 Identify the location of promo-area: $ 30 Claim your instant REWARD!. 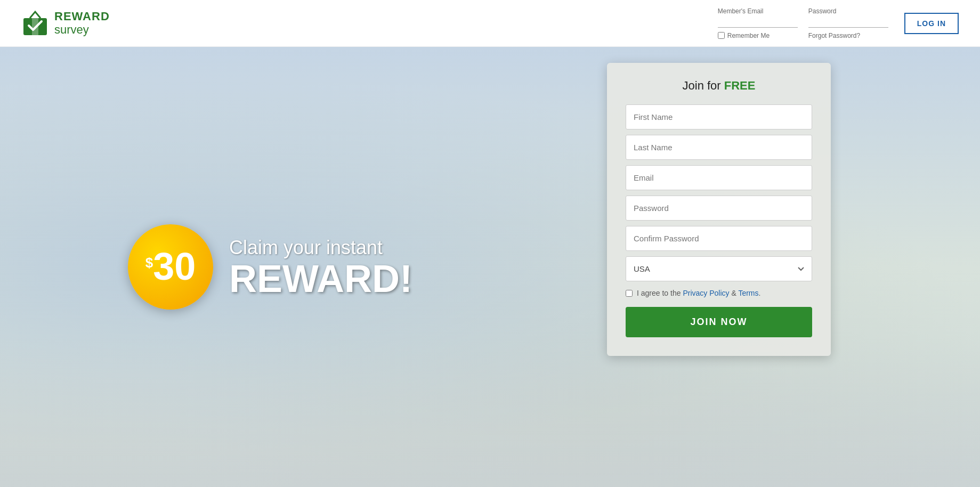
(270, 267).